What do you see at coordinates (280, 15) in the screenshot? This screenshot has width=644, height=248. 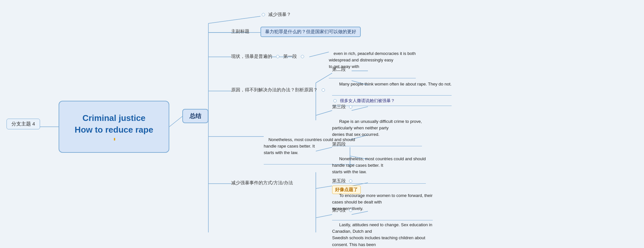 I see `jian-shao-label: 减少强暴？` at bounding box center [280, 15].